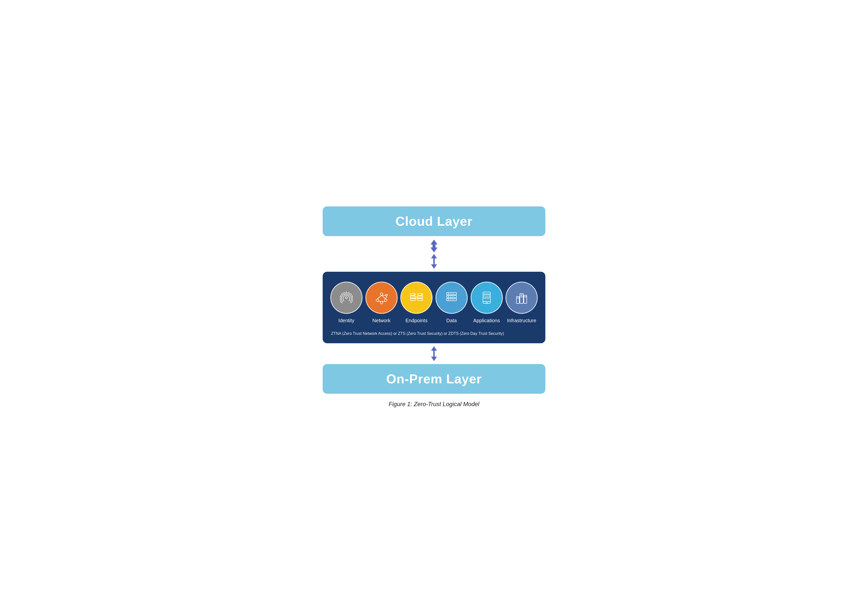  What do you see at coordinates (434, 221) in the screenshot?
I see `cloud-layer-title: Cloud Layer` at bounding box center [434, 221].